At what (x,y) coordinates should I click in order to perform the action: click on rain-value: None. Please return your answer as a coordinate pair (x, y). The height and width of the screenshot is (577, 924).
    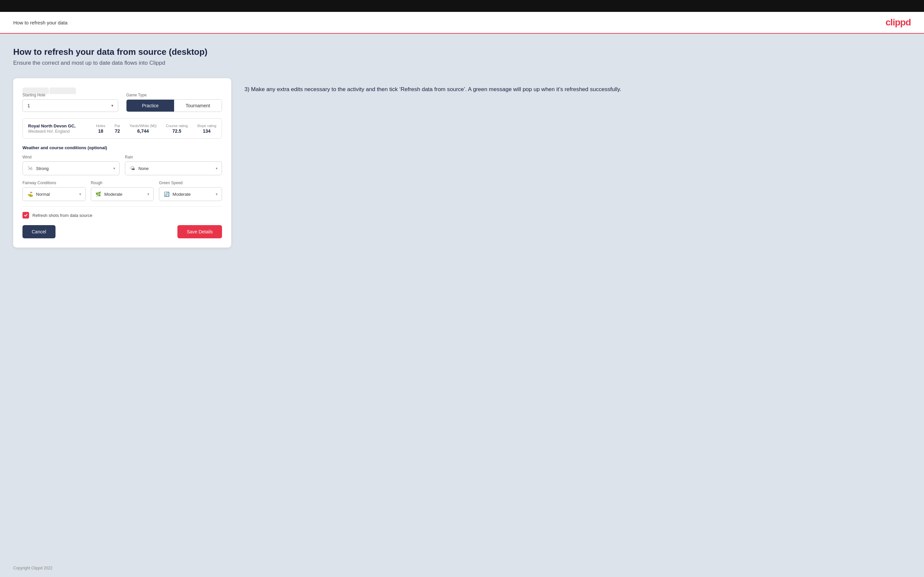
    Looking at the image, I should click on (176, 169).